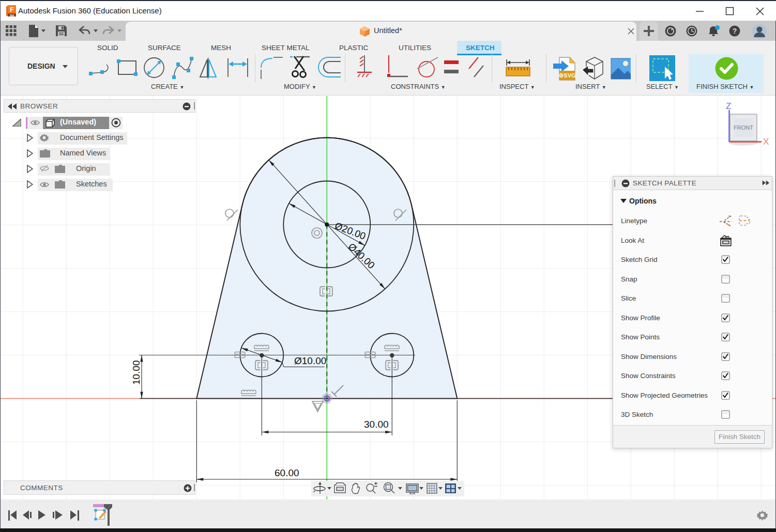 The width and height of the screenshot is (776, 532). Describe the element at coordinates (766, 142) in the screenshot. I see `svg-text: X` at that location.